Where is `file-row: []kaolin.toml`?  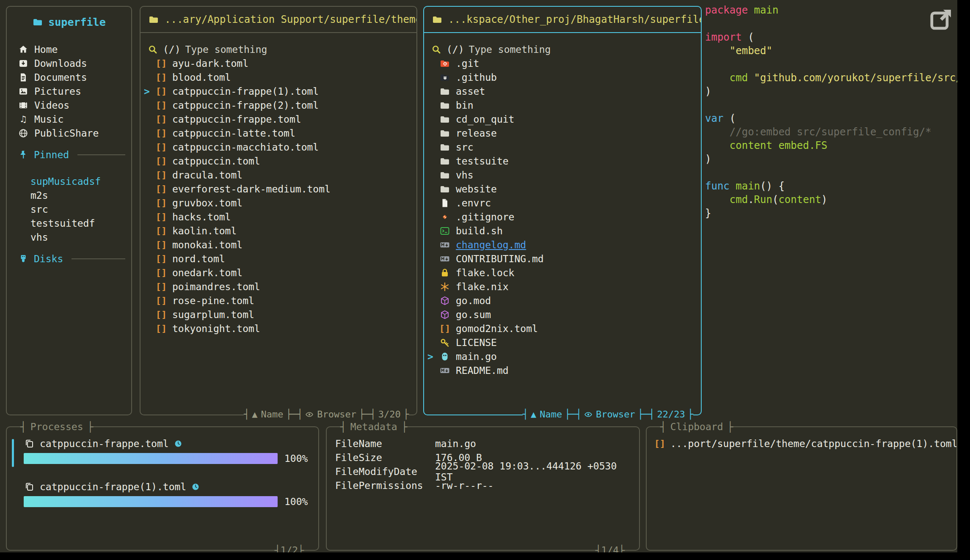 file-row: []kaolin.toml is located at coordinates (278, 231).